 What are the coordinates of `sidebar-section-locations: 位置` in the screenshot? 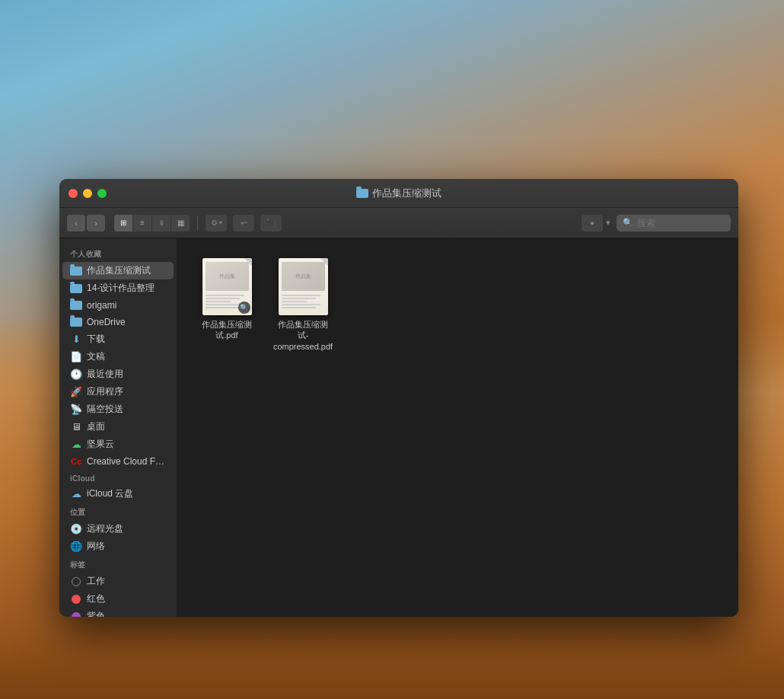 It's located at (118, 512).